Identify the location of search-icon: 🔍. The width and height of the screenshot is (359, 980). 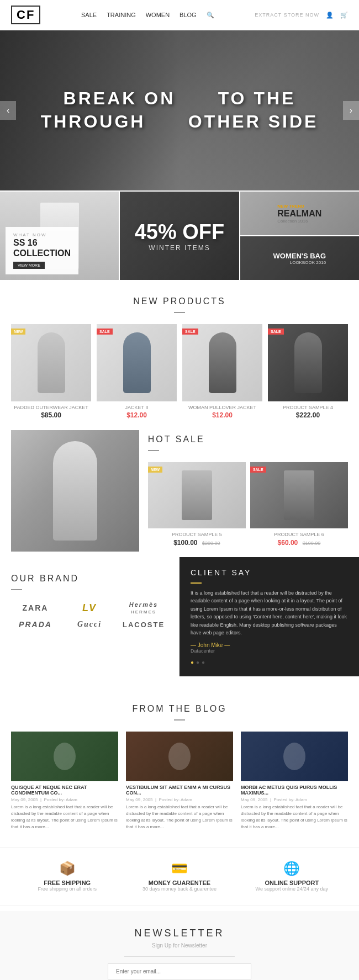
(210, 15).